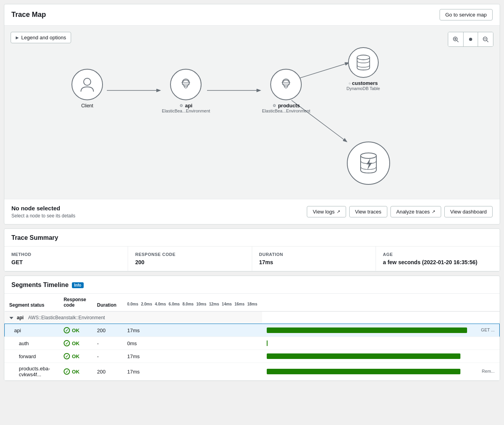  I want to click on legend-triangle-icon: ▶, so click(17, 38).